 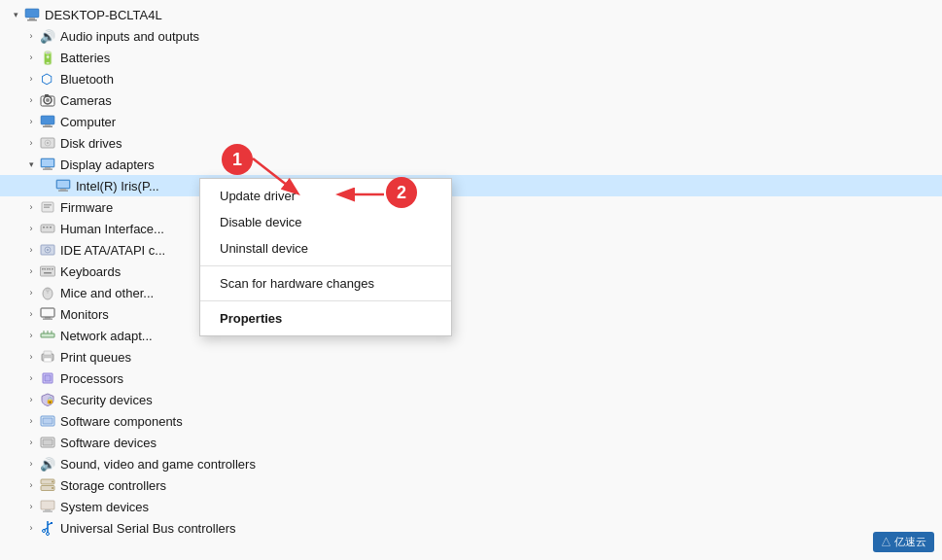 What do you see at coordinates (401, 192) in the screenshot?
I see `step-badge-2: 2` at bounding box center [401, 192].